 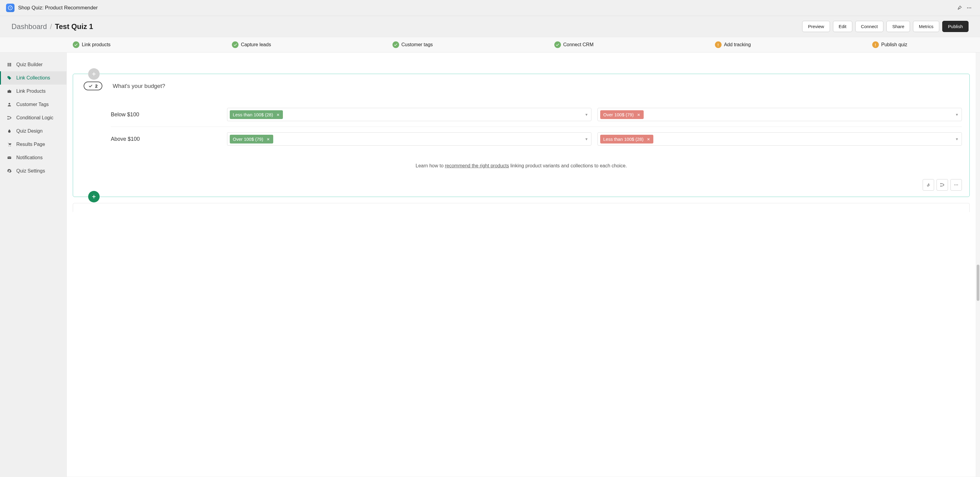 What do you see at coordinates (926, 27) in the screenshot?
I see `metrics-button: Metrics` at bounding box center [926, 27].